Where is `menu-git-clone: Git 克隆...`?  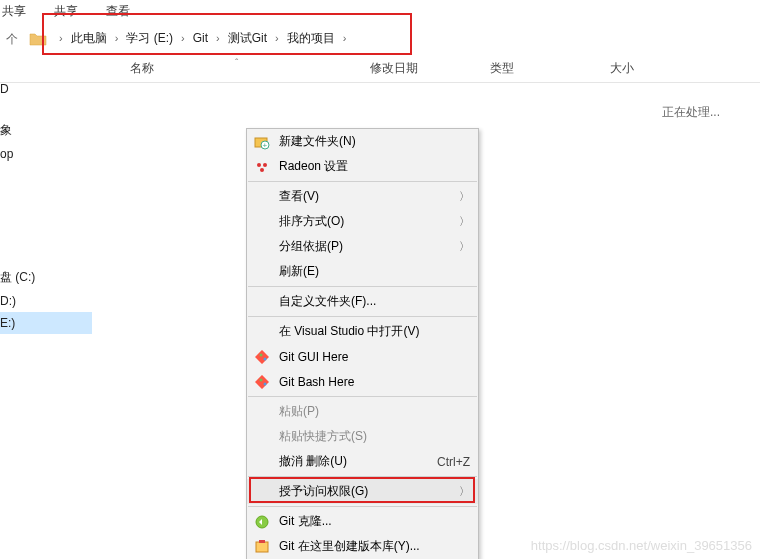 menu-git-clone: Git 克隆... is located at coordinates (362, 522).